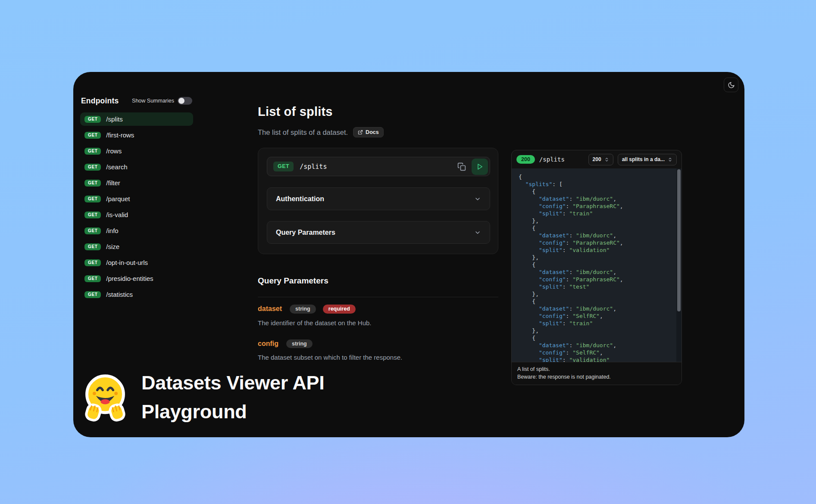  What do you see at coordinates (378, 351) in the screenshot?
I see `parameter-config: configstringThe dataset subset on which …` at bounding box center [378, 351].